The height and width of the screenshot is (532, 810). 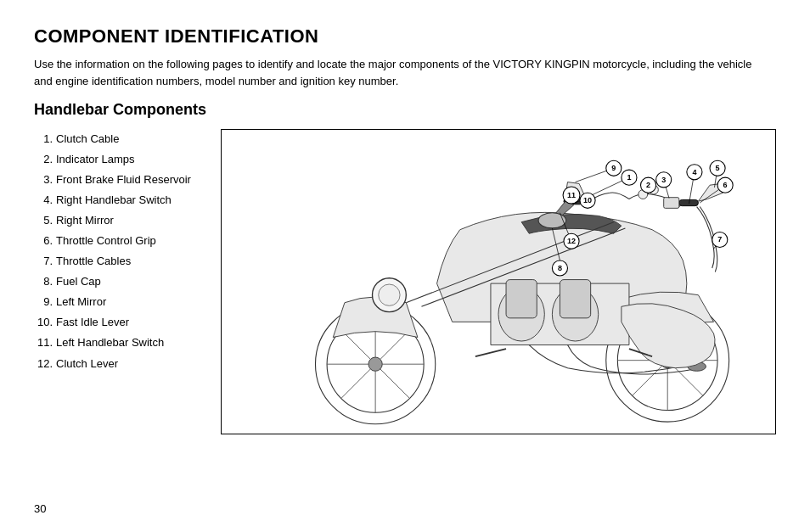 I want to click on part-label: Fuel Cap, so click(x=78, y=282).